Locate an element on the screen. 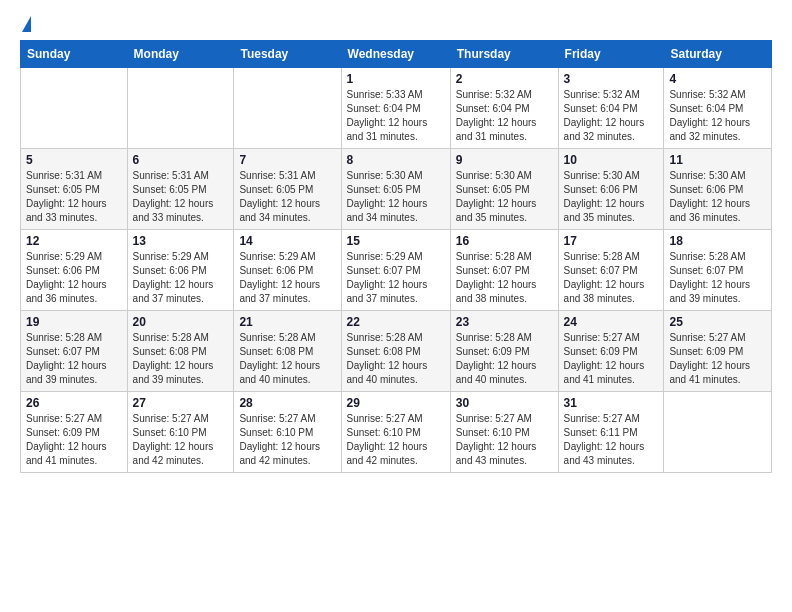 Image resolution: width=792 pixels, height=612 pixels. day-number: 21 is located at coordinates (287, 322).